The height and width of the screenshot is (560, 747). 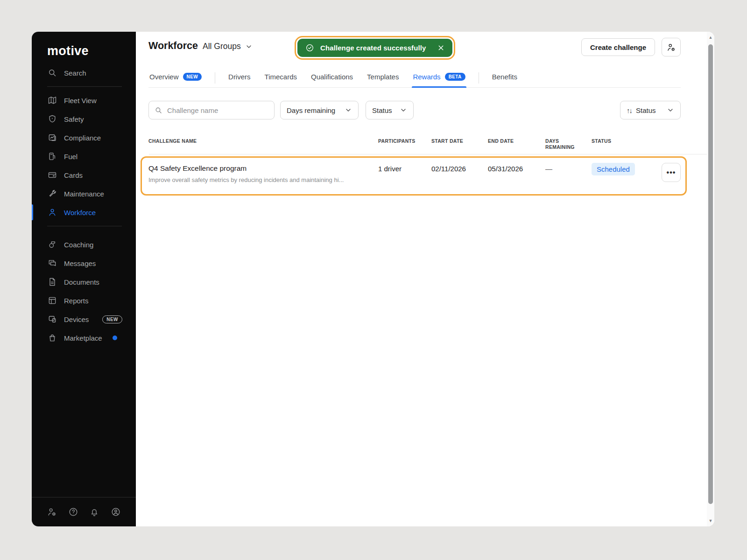 What do you see at coordinates (52, 156) in the screenshot?
I see `fuel-pump-icon` at bounding box center [52, 156].